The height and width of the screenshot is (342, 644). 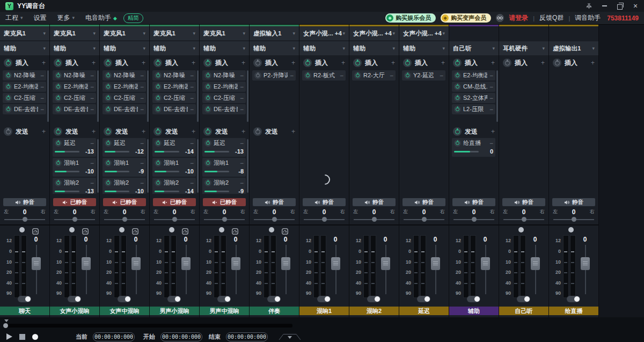 I want to click on channel-aux-dropdown: 耳机硬件▾, so click(x=524, y=48).